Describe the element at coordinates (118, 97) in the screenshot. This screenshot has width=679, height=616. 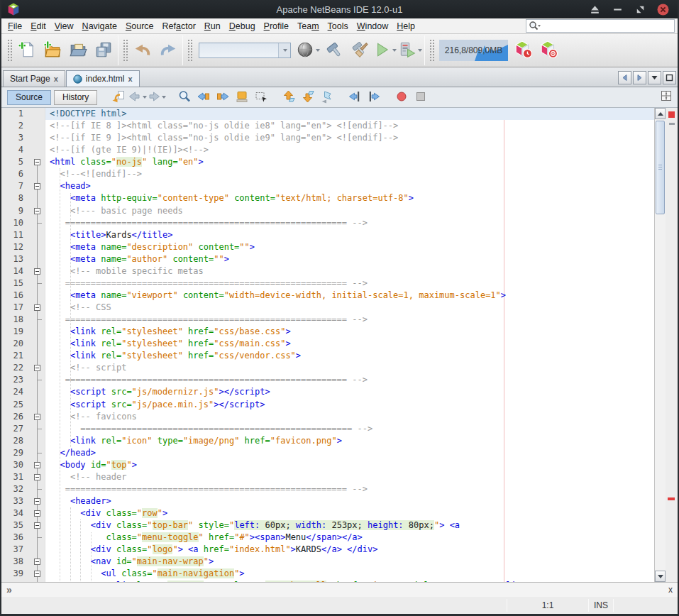
I see `last-edit-button` at that location.